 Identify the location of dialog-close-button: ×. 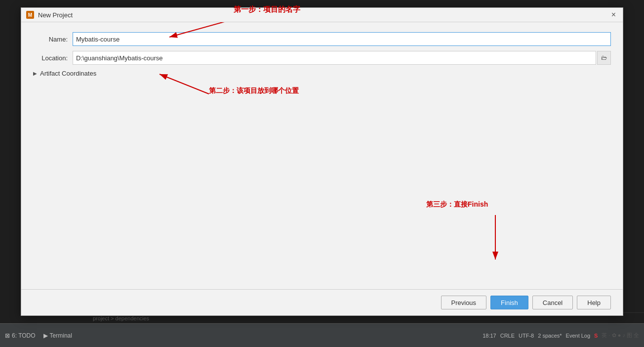
(613, 15).